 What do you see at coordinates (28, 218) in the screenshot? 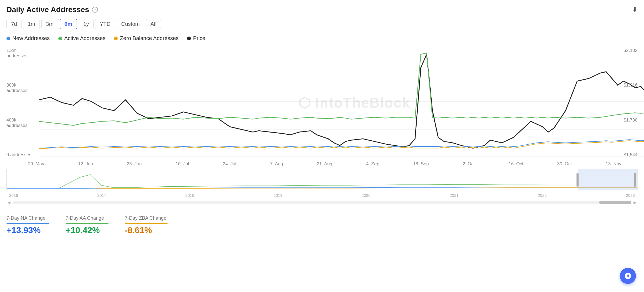
I see `stat-na-label: 7-Day NA Change` at bounding box center [28, 218].